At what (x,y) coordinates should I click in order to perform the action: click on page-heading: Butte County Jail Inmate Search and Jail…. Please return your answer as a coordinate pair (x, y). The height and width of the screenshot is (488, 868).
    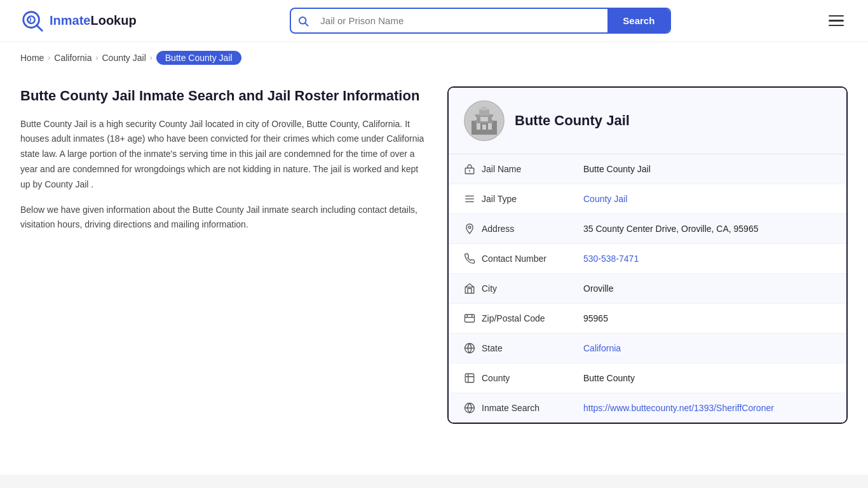
    Looking at the image, I should click on (224, 96).